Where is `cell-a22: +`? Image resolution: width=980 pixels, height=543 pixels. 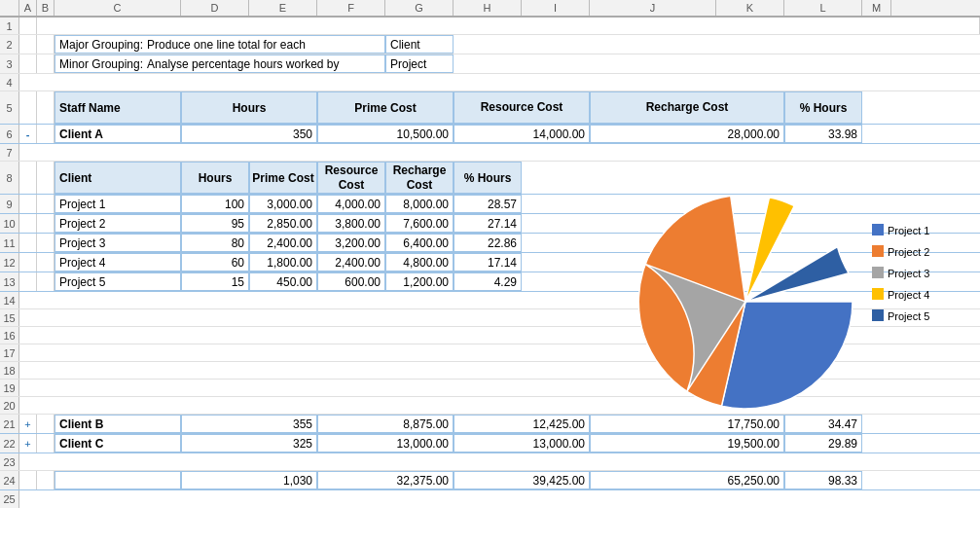
cell-a22: + is located at coordinates (28, 444).